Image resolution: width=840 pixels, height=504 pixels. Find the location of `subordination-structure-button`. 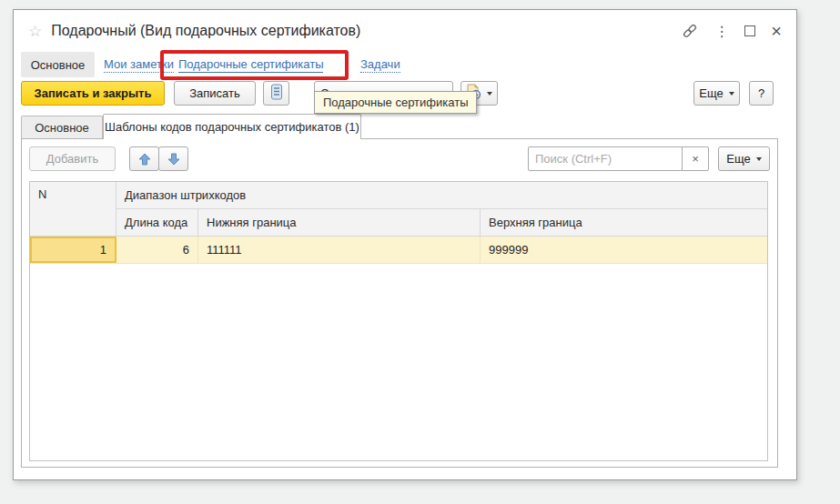

subordination-structure-button is located at coordinates (277, 93).